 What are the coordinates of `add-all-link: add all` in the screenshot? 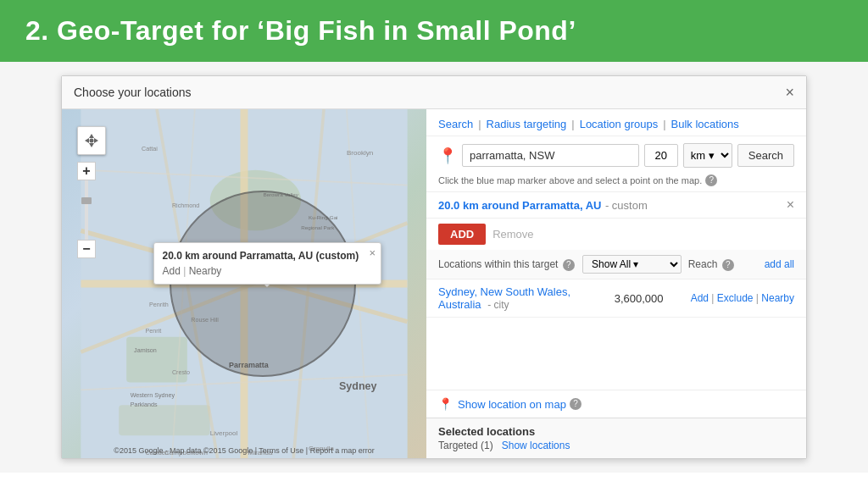 It's located at (780, 264).